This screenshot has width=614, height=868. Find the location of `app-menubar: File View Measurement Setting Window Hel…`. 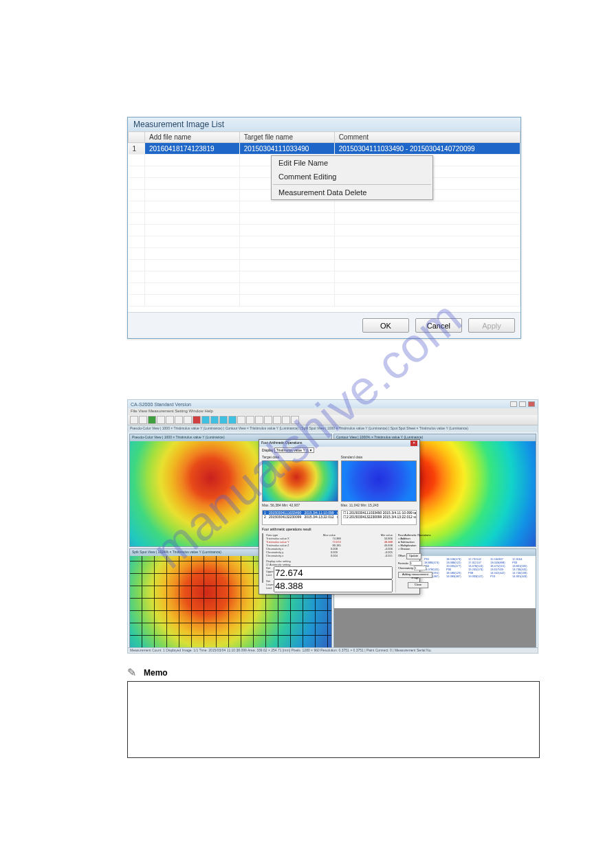

app-menubar: File View Measurement Setting Window Hel… is located at coordinates (333, 412).